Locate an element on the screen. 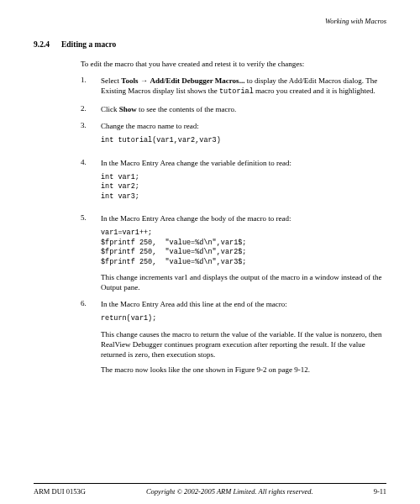  step-body: Click Show to see the contents of the ma… is located at coordinates (244, 109).